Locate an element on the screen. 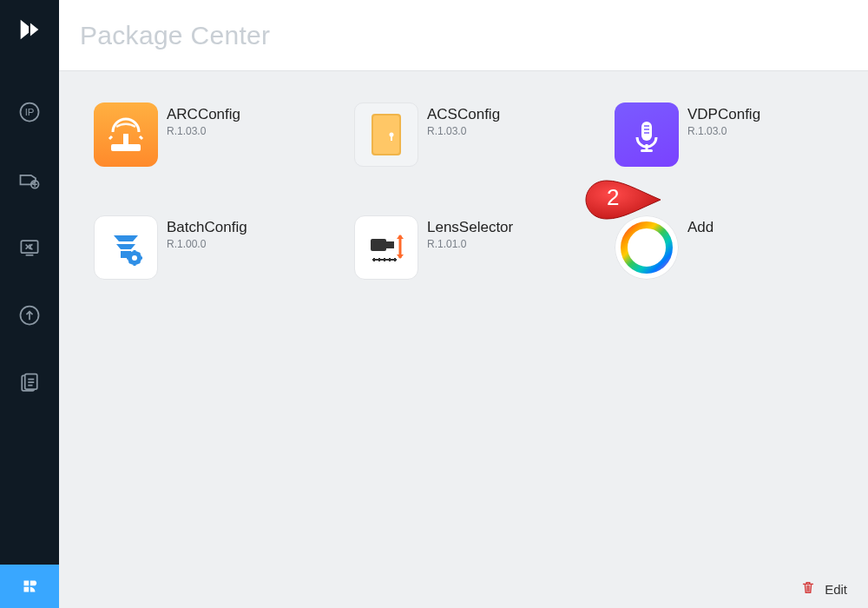  package-acsconfig: ACSConfig R.1.03.0 is located at coordinates (484, 146).